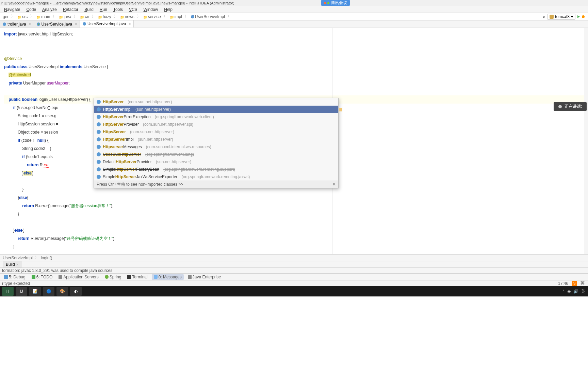  Describe the element at coordinates (140, 177) in the screenshot. I see `completion-name: SimpleHttpServerJaxWsServiceExporter` at that location.